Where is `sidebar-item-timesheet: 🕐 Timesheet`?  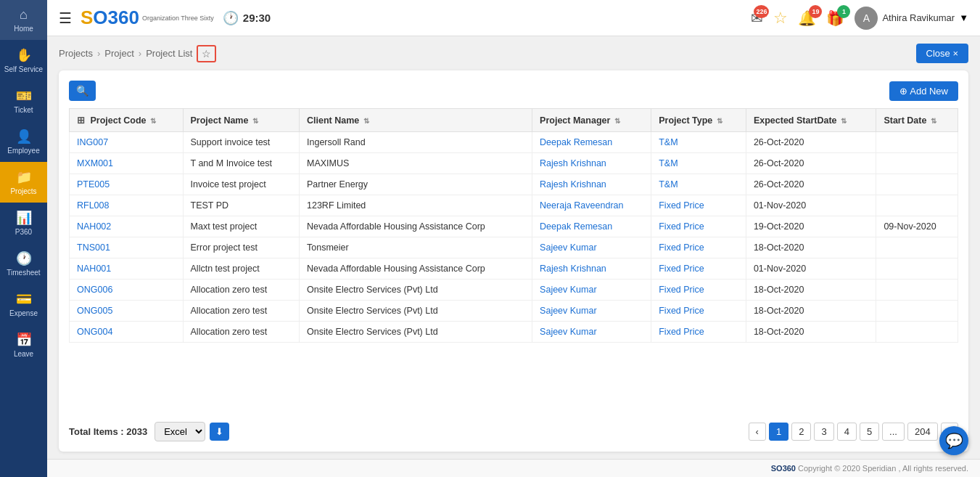 sidebar-item-timesheet: 🕐 Timesheet is located at coordinates (23, 264).